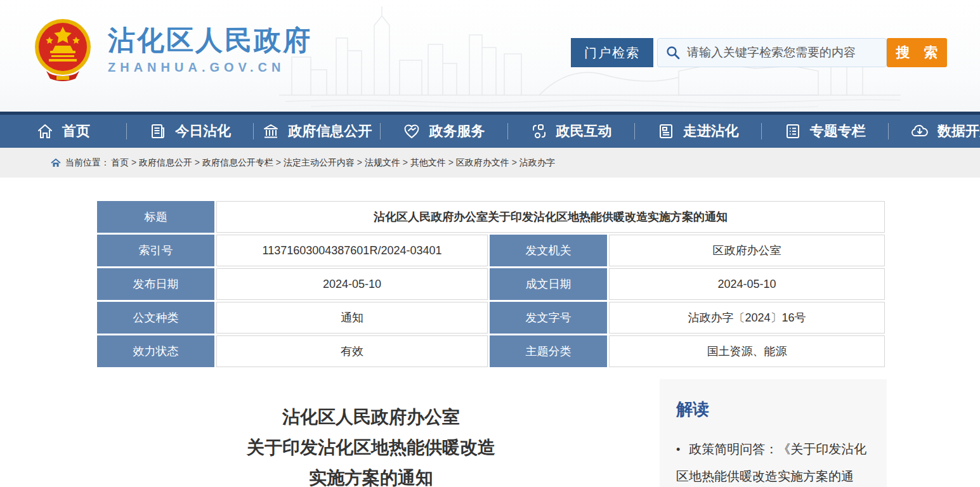  What do you see at coordinates (352, 284) in the screenshot?
I see `meta-value-publish-date: 2024-05-10` at bounding box center [352, 284].